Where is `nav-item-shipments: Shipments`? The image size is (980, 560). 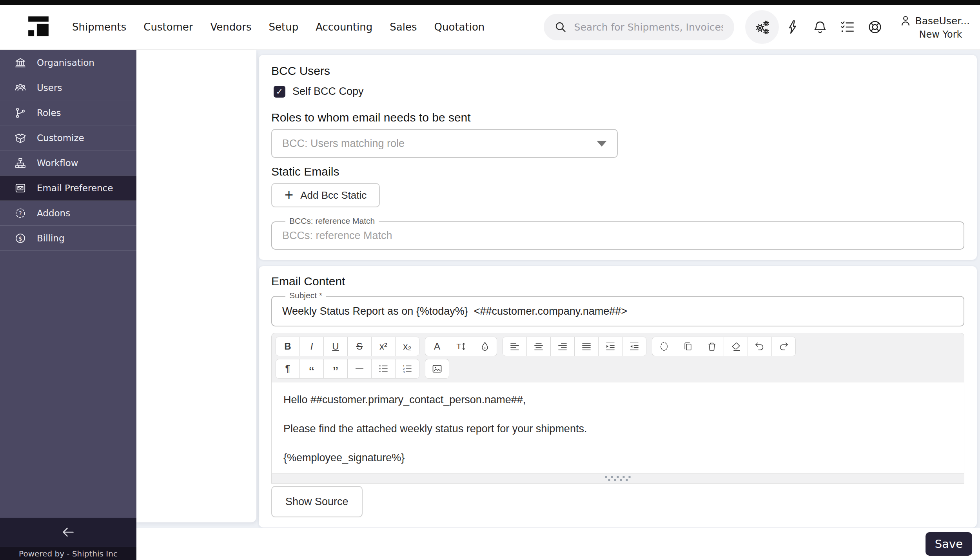
nav-item-shipments: Shipments is located at coordinates (99, 27).